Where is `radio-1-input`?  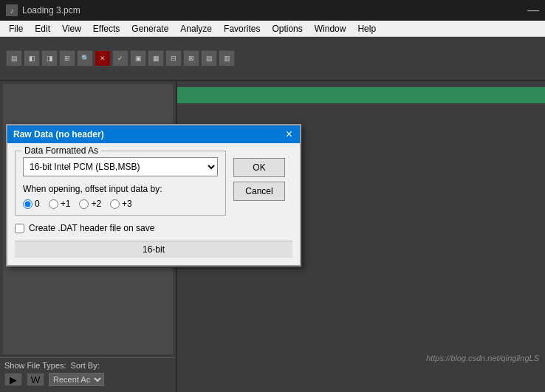 radio-1-input is located at coordinates (53, 204).